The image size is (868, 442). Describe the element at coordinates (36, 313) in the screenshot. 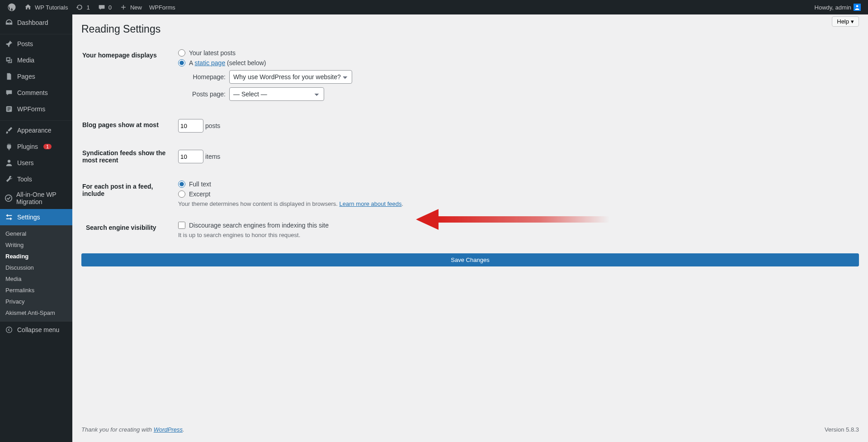

I see `submenu-akismet: Akismet Anti-Spam` at that location.